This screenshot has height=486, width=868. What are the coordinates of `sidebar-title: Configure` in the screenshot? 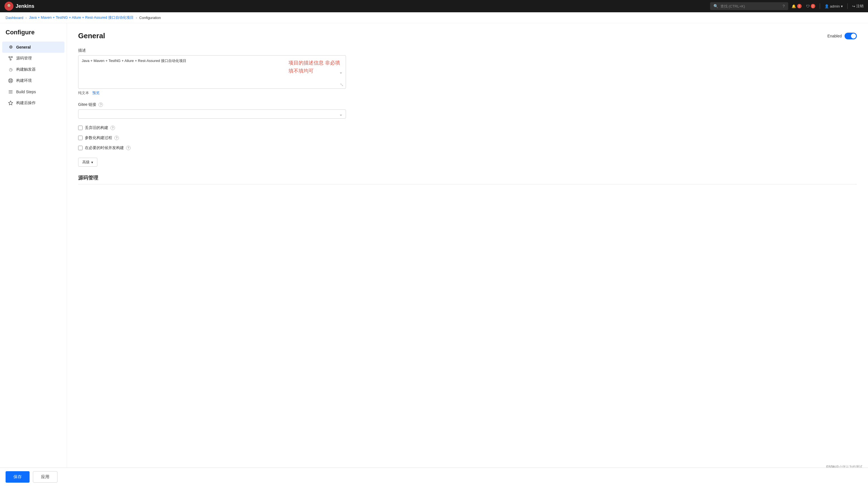 It's located at (33, 35).